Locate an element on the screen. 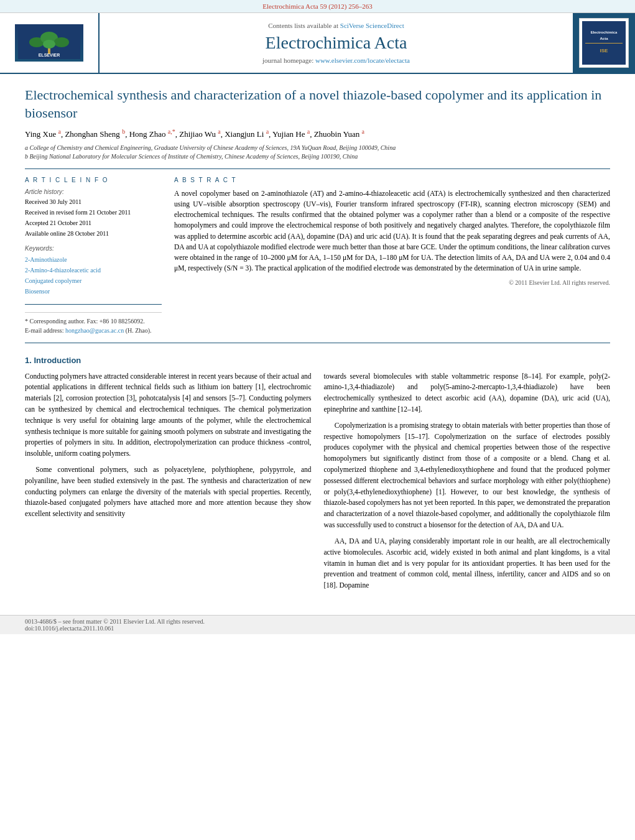 Image resolution: width=635 pixels, height=840 pixels. article-title: Electrochemical synthesis and characteri… is located at coordinates (317, 104).